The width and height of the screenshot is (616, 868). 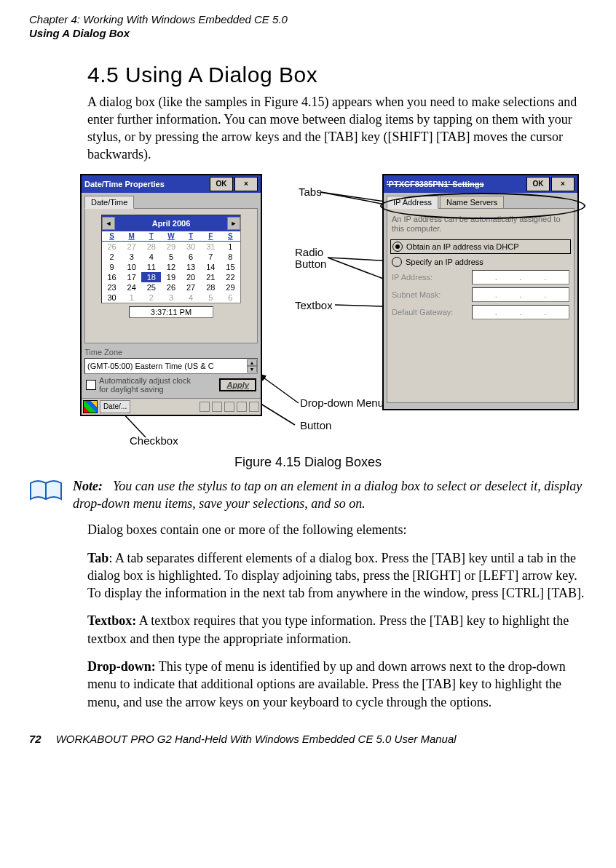 What do you see at coordinates (109, 202) in the screenshot?
I see `tab-datetime: Date/Time` at bounding box center [109, 202].